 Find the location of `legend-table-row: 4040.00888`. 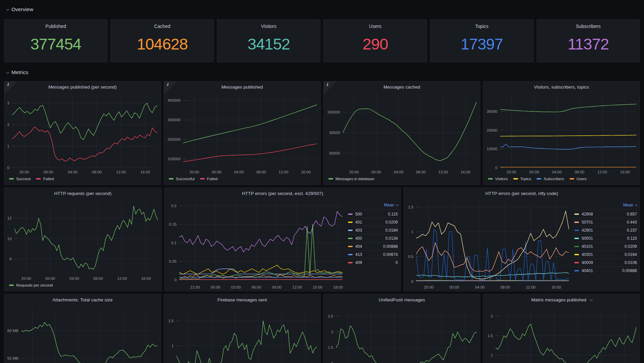

legend-table-row: 4040.00888 is located at coordinates (373, 246).